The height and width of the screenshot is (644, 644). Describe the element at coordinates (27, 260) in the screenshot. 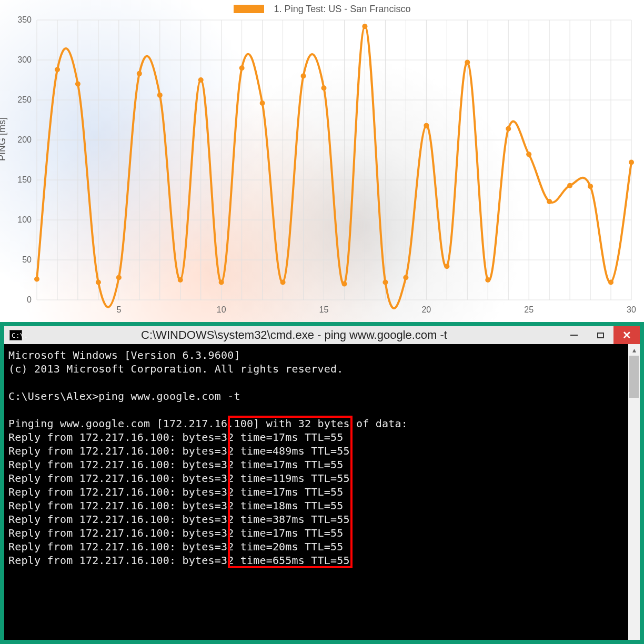

I see `svg-text: 50` at that location.